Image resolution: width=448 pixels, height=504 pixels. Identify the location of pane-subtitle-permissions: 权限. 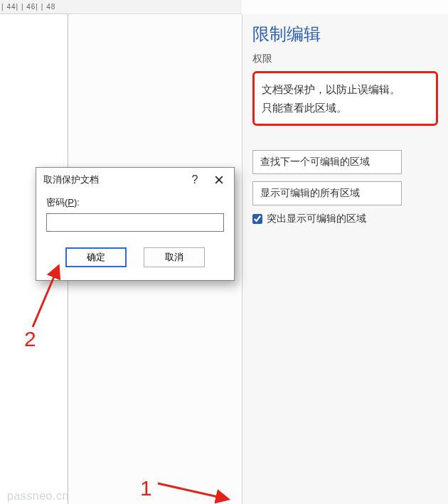
(346, 59).